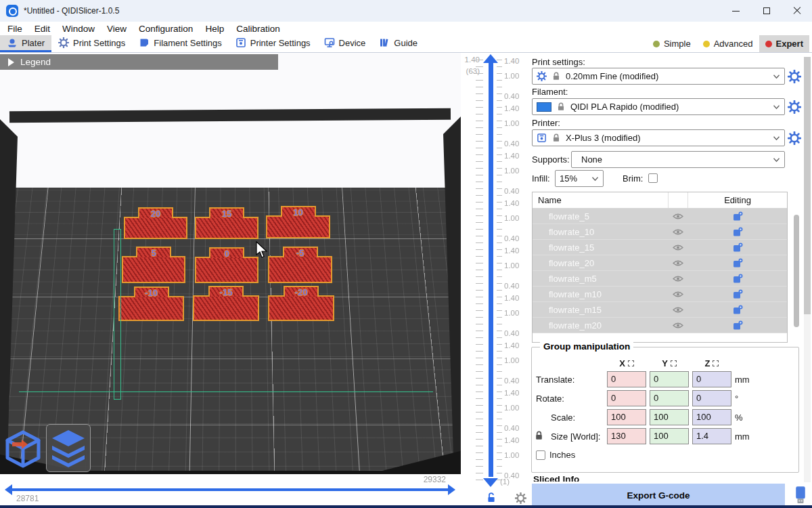  What do you see at coordinates (42, 28) in the screenshot?
I see `menu-item: Edit` at bounding box center [42, 28].